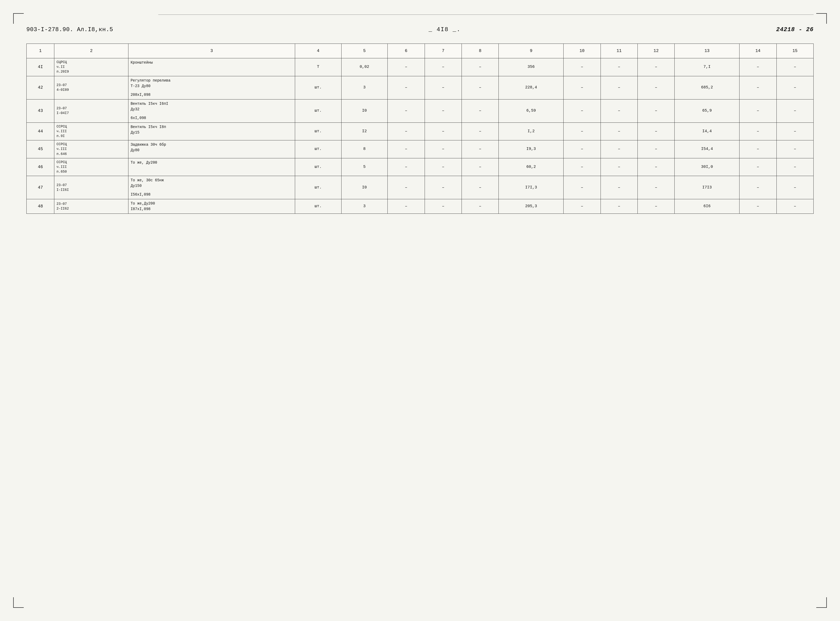  Describe the element at coordinates (531, 150) in the screenshot. I see `q9: I9,3` at that location.